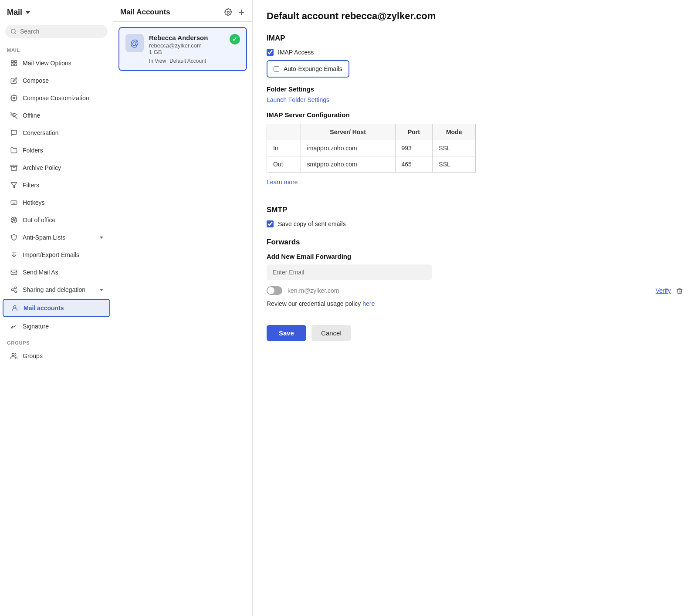 The image size is (697, 616). What do you see at coordinates (57, 308) in the screenshot?
I see `sidebar-item-mail-accounts: Mail accounts` at bounding box center [57, 308].